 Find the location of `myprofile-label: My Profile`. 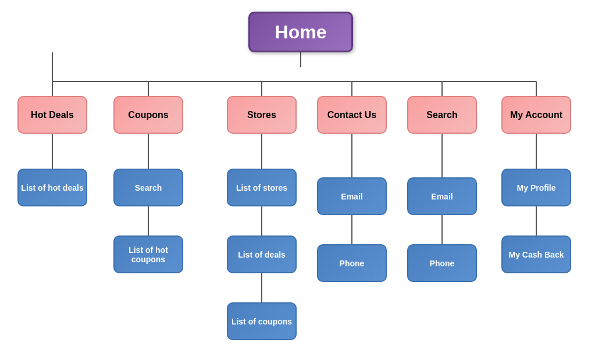

myprofile-label: My Profile is located at coordinates (536, 188).